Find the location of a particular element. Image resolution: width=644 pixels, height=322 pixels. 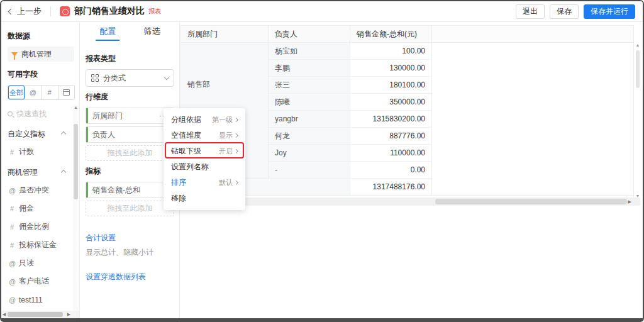

table-horizontal-scrollbar: ▶ is located at coordinates (410, 201).